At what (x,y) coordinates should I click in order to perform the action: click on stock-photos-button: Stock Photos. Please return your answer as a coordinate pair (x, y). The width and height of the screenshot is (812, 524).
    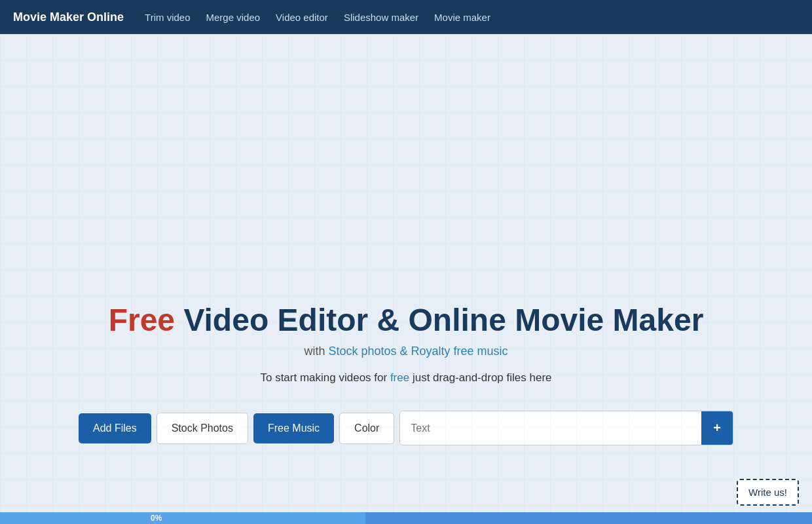
    Looking at the image, I should click on (202, 428).